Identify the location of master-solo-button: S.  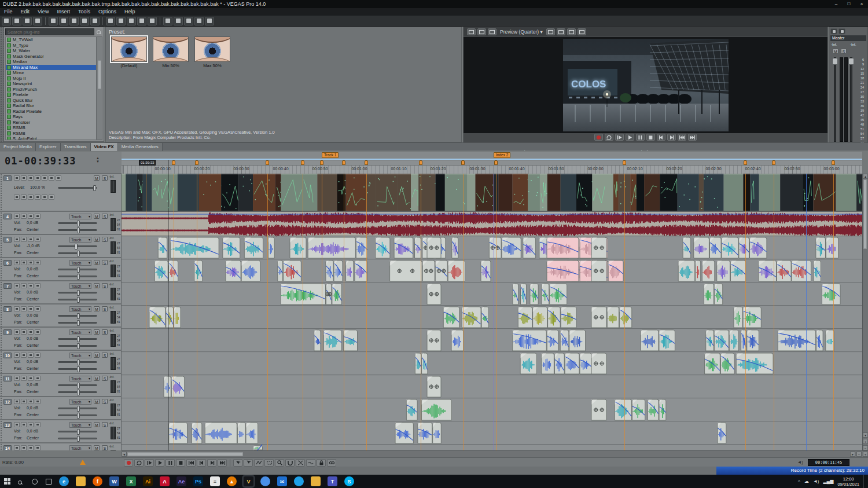
(844, 51).